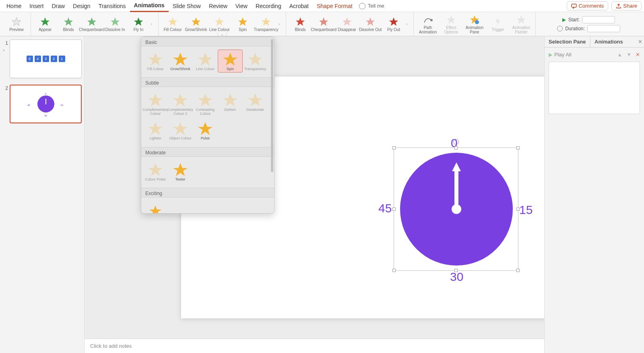  Describe the element at coordinates (372, 6) in the screenshot. I see `tell-me: Tell me` at that location.